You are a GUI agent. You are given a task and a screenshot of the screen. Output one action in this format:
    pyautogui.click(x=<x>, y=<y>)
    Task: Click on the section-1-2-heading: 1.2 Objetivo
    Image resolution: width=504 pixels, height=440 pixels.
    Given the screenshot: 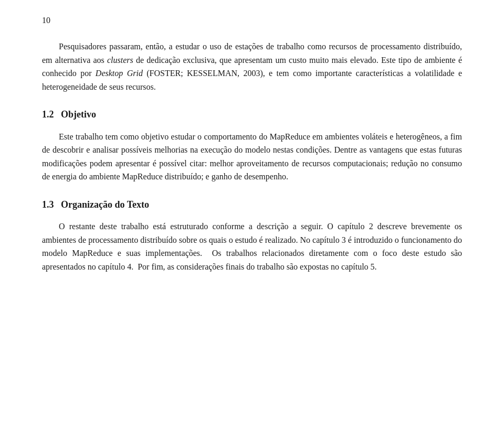 What is the action you would take?
    pyautogui.click(x=252, y=114)
    